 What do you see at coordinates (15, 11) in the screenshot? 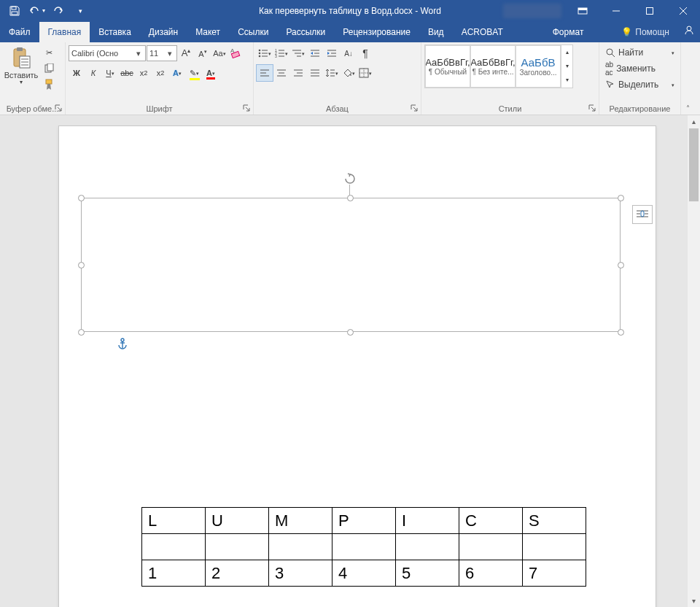
I see `save-button` at bounding box center [15, 11].